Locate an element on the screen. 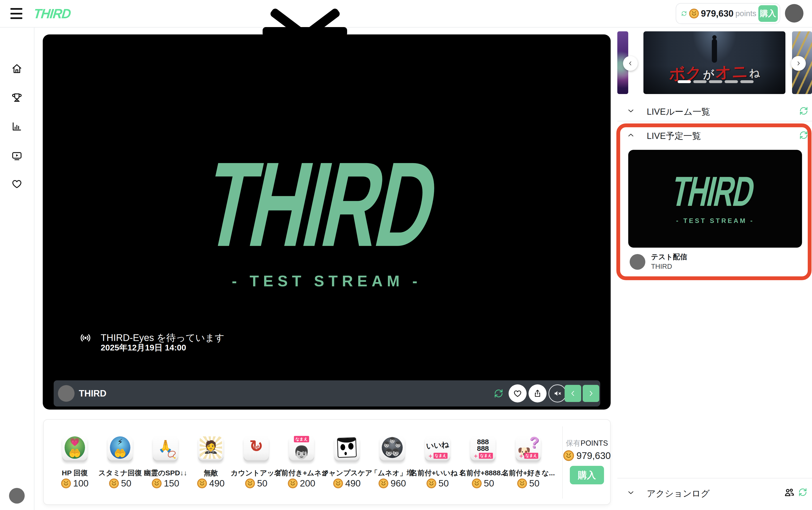 This screenshot has width=812, height=510. gift-label: 名前付+いいね！ is located at coordinates (438, 473).